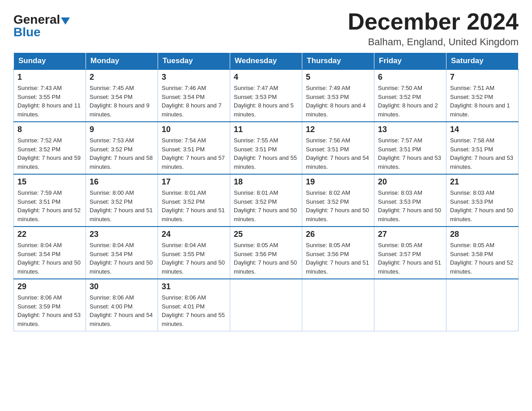 The height and width of the screenshot is (411, 532). Describe the element at coordinates (410, 258) in the screenshot. I see `day-info: Sunrise: 8:05 AM Sunset: 3:57 PM Dayligh…` at that location.